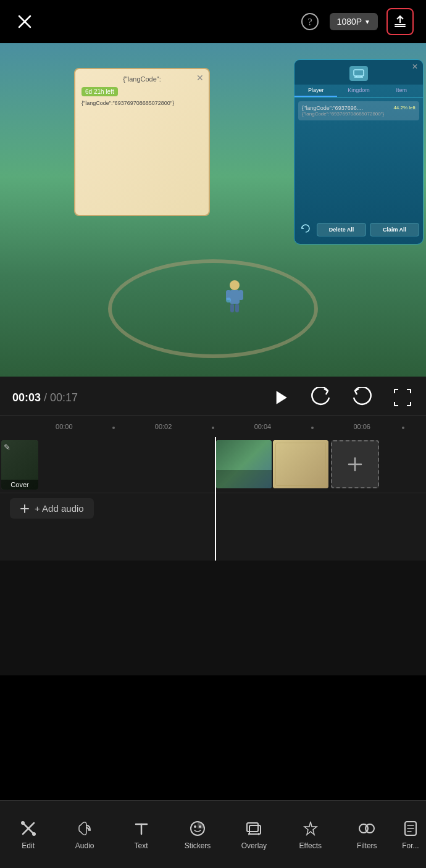  Describe the element at coordinates (200, 78) in the screenshot. I see `parchment-close: ✕` at that location.